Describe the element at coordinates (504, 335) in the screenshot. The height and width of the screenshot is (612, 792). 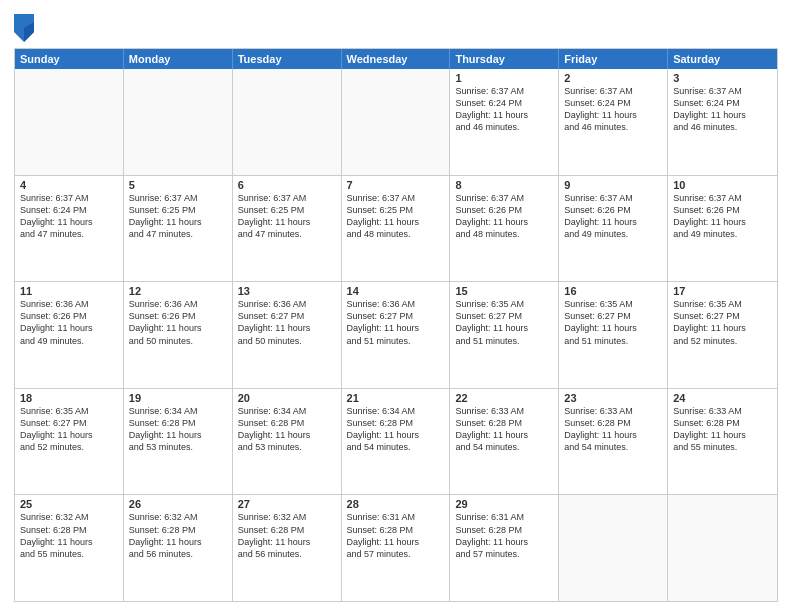
I see `calendar-cell: 15Sunrise: 6:35 AMSunset: 6:27 PMDayligh…` at that location.